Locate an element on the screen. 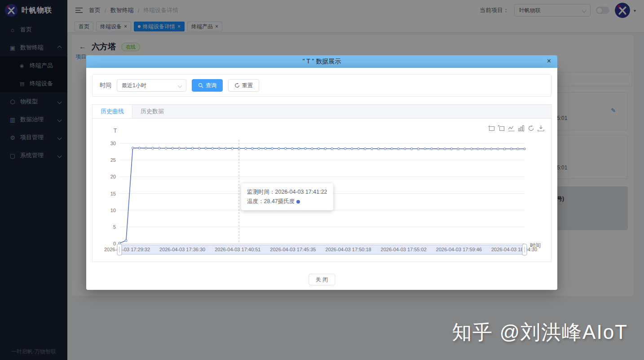 The width and height of the screenshot is (644, 360). bar-chart-icon is located at coordinates (521, 129).